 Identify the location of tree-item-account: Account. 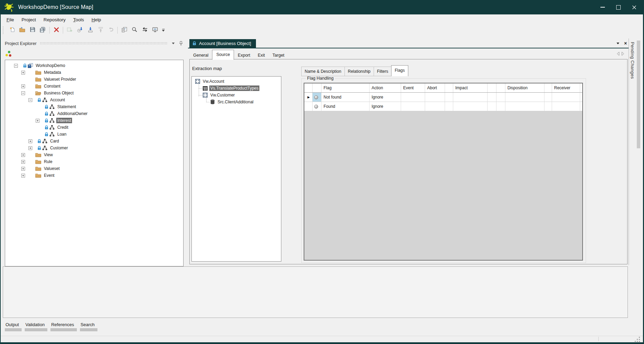
(94, 100).